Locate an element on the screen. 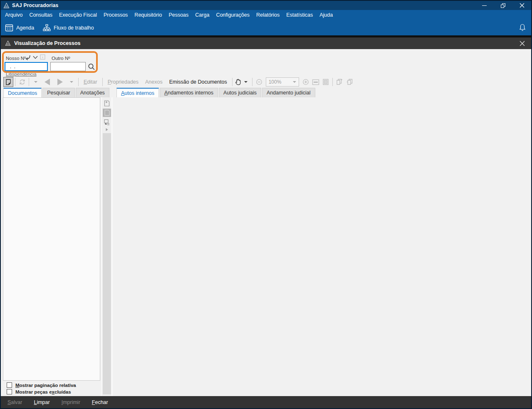  imprimir-button: Imprimir is located at coordinates (71, 402).